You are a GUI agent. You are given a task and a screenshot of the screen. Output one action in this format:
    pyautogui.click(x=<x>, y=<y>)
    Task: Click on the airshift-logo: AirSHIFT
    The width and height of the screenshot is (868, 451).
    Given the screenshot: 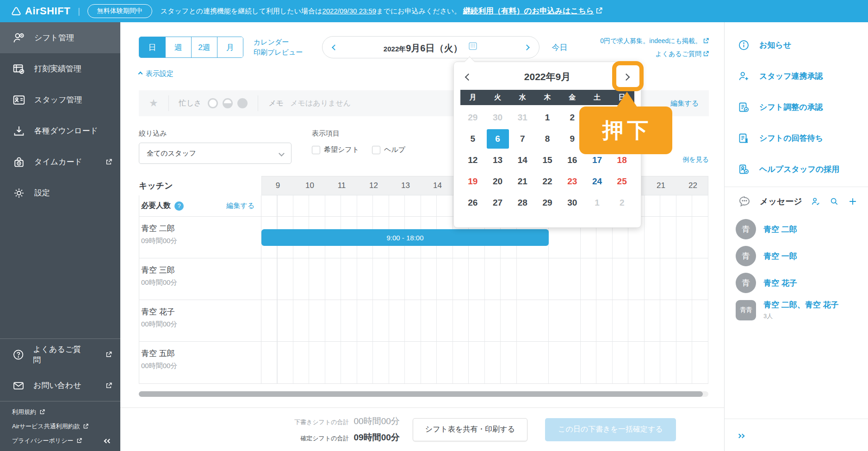 What is the action you would take?
    pyautogui.click(x=41, y=11)
    